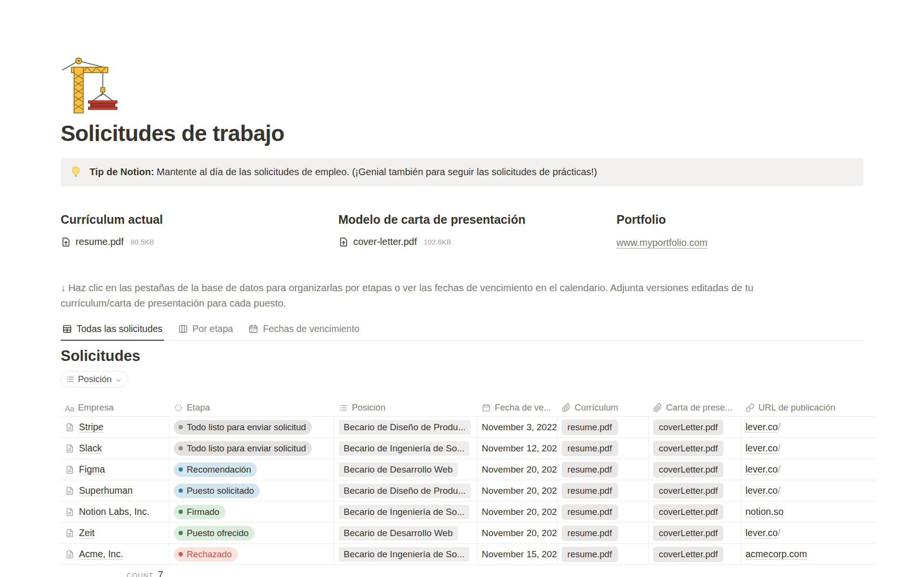 This screenshot has height=577, width=924. Describe the element at coordinates (113, 332) in the screenshot. I see `tab-todas-las-solicitudes: Todas las solicitudes` at that location.